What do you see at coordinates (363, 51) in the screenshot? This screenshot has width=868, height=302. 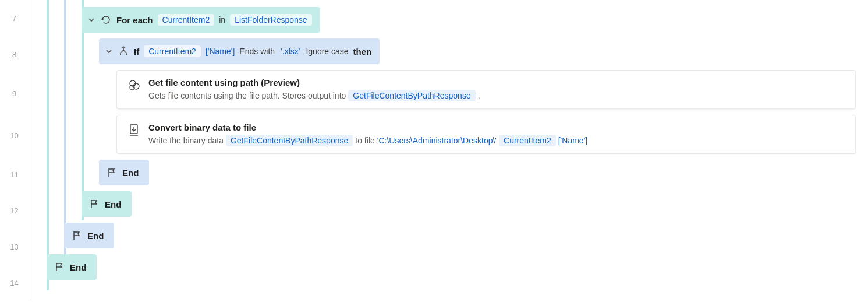 I see `then-keyword: then` at bounding box center [363, 51].